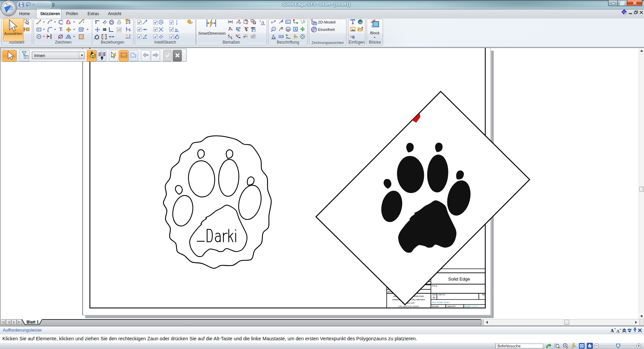 Image resolution: width=644 pixels, height=349 pixels. Describe the element at coordinates (33, 322) in the screenshot. I see `svg-text: Blatt 1` at that location.